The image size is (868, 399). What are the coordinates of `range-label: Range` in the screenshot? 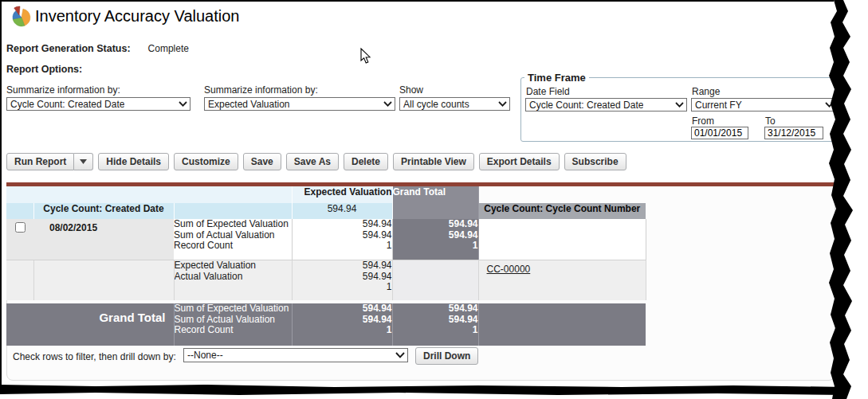 It's located at (706, 92).